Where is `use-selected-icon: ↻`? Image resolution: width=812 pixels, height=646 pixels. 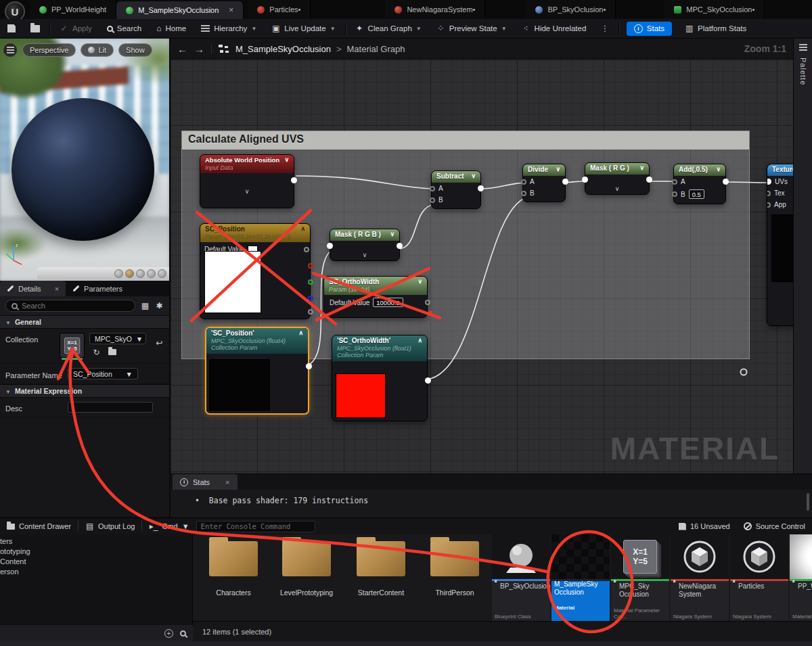 use-selected-icon: ↻ is located at coordinates (96, 352).